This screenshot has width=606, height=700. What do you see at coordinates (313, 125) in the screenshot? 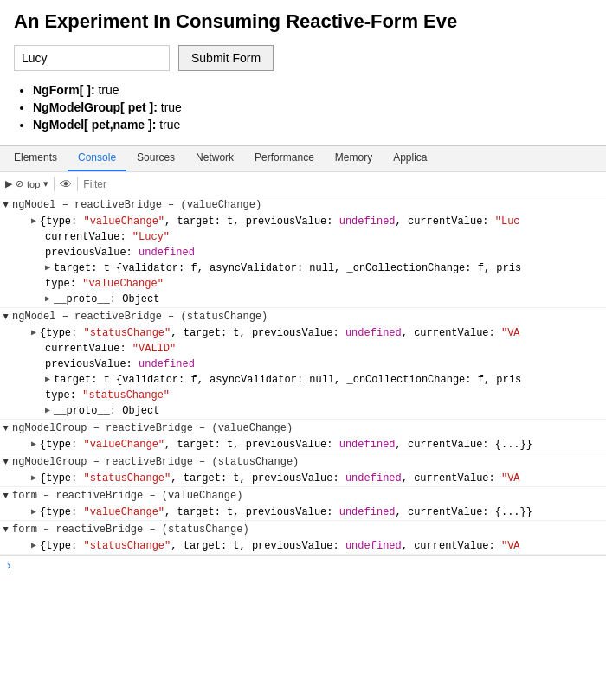
I see `status-item-ngmodel: NgModel[ pet,name ]: true` at bounding box center [313, 125].